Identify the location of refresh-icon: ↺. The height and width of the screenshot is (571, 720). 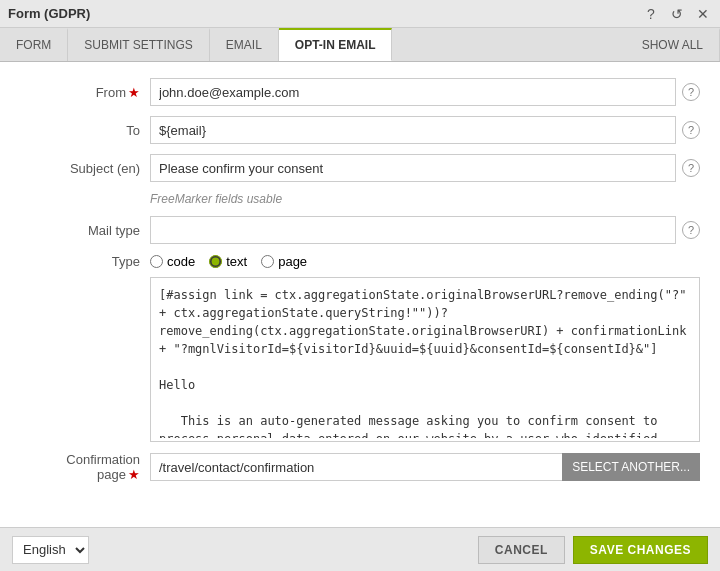
(677, 14).